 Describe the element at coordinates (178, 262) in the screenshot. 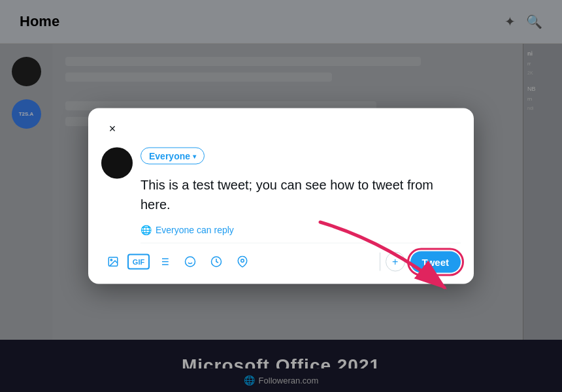

I see `toolbar-icons: GIF` at that location.